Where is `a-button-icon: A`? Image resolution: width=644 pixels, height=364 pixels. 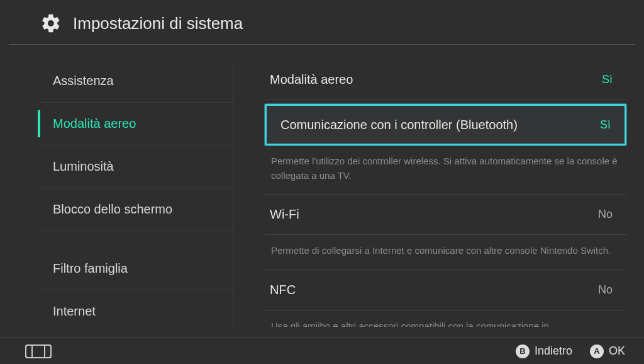
a-button-icon: A is located at coordinates (597, 351).